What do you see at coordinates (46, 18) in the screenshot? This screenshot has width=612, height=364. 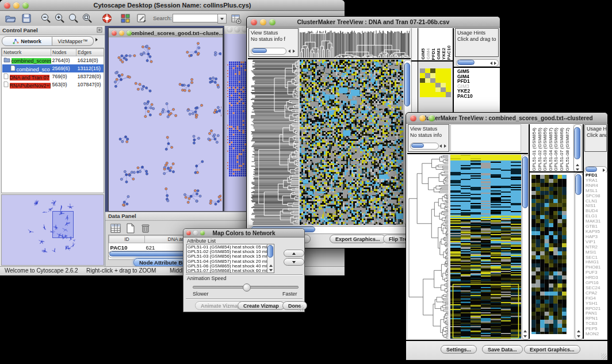 I see `zoom-out-icon` at bounding box center [46, 18].